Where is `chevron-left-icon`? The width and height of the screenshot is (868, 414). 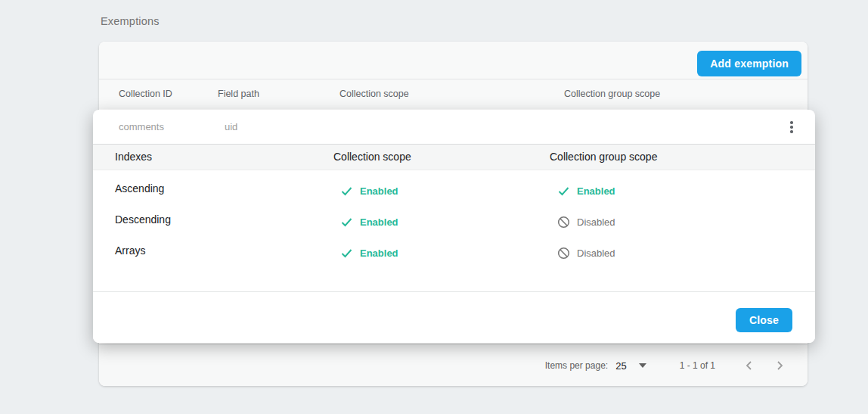 chevron-left-icon is located at coordinates (749, 366).